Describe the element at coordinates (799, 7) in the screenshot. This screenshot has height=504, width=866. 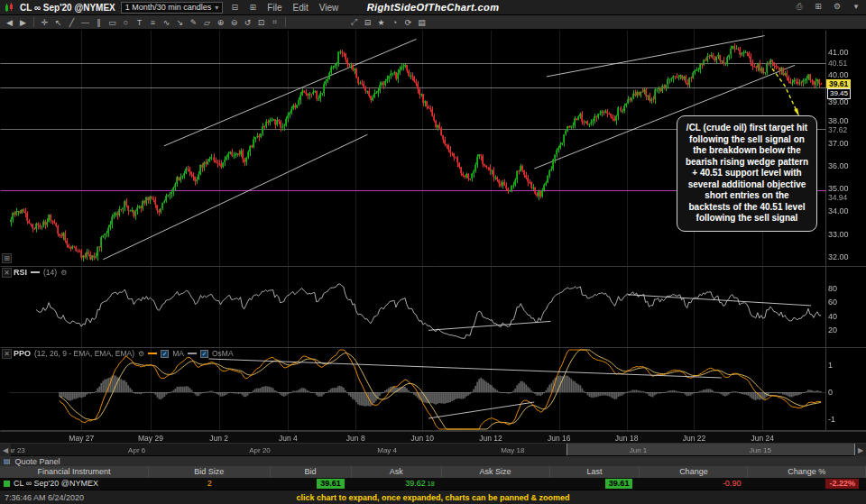
I see `print-icon: ⎙` at that location.